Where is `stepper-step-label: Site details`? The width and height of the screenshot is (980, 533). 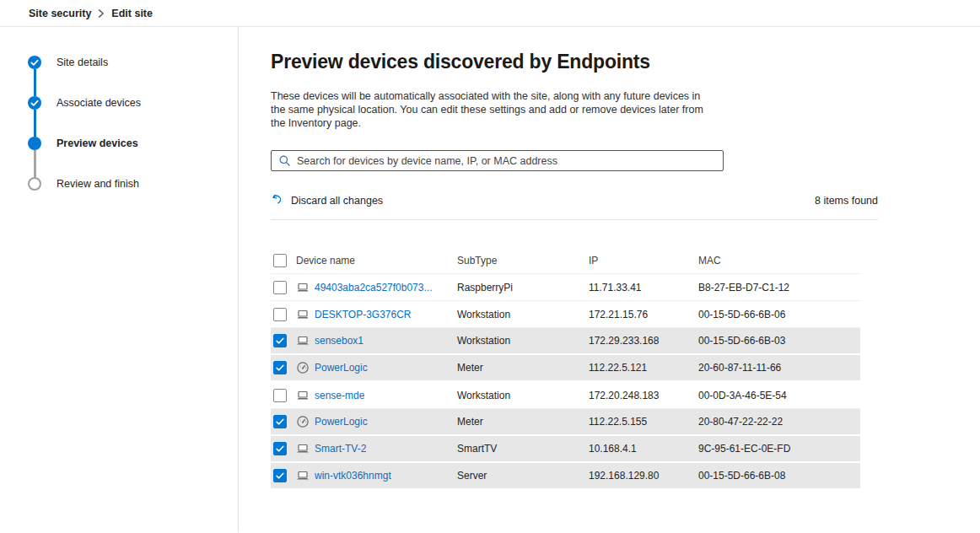 stepper-step-label: Site details is located at coordinates (83, 62).